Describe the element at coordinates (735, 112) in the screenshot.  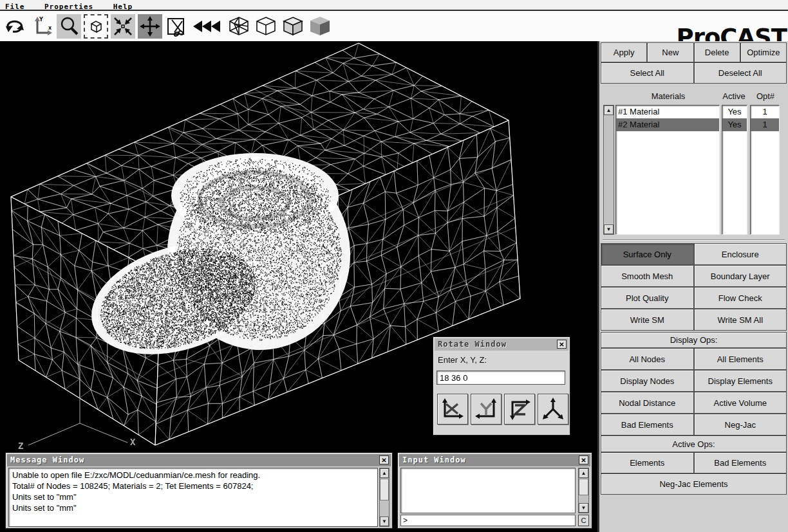
I see `material-active-1: Yes` at that location.